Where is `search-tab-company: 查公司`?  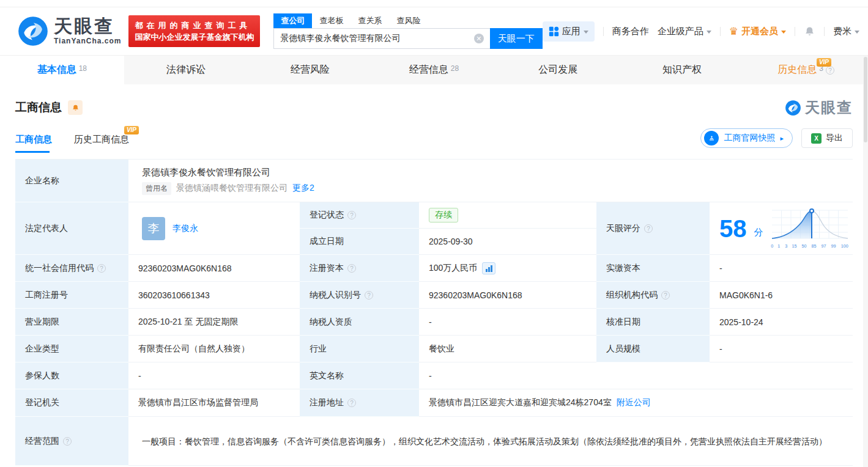 search-tab-company: 查公司 is located at coordinates (292, 21).